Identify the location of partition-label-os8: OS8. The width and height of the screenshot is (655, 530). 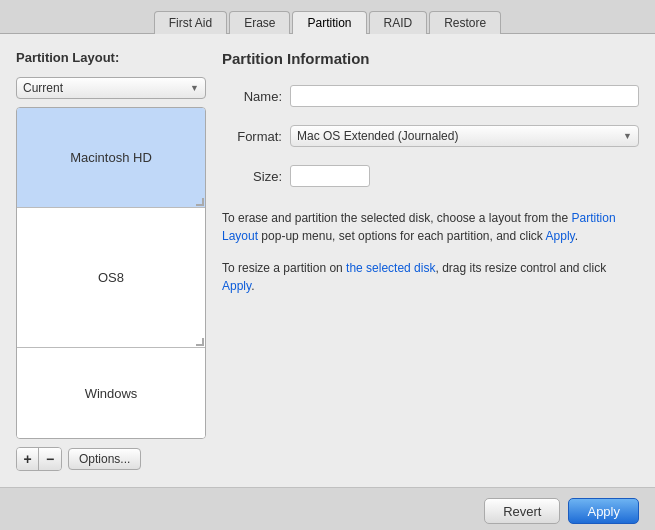
(111, 278).